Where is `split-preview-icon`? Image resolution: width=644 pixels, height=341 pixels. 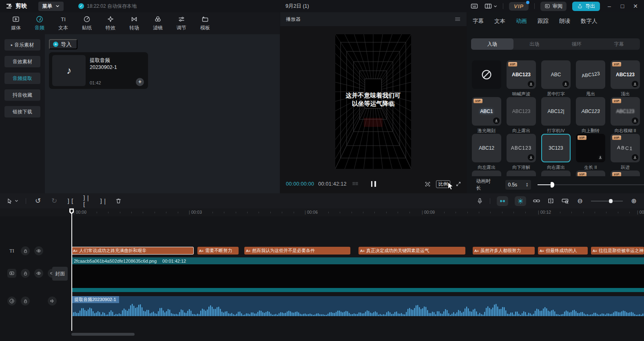
split-preview-icon is located at coordinates (551, 201).